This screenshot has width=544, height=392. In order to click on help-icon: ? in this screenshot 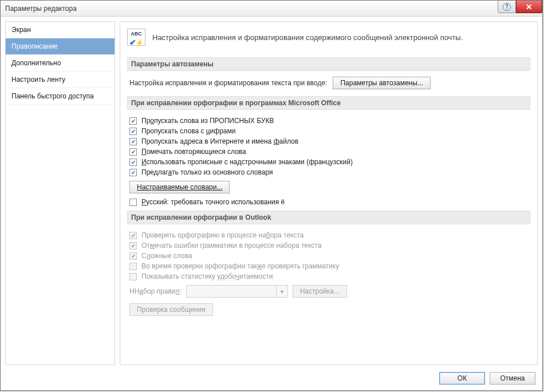, I will do `click(507, 7)`.